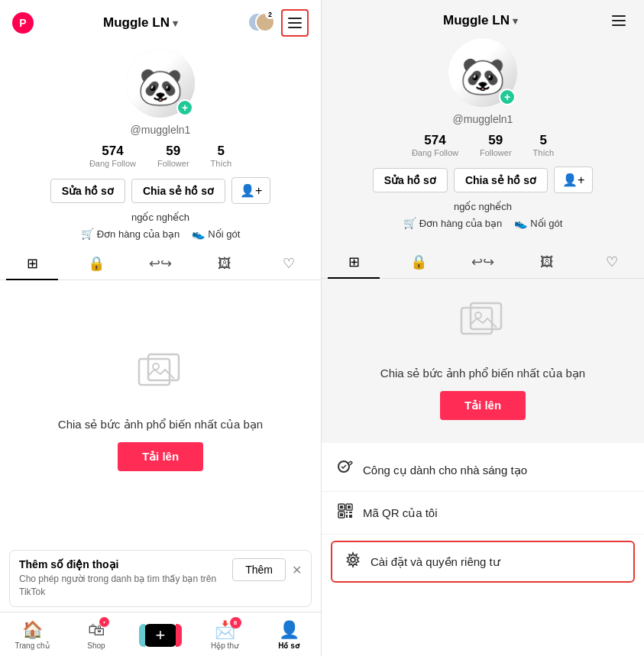 This screenshot has width=644, height=656. I want to click on add-friend-button: 👤+, so click(251, 191).